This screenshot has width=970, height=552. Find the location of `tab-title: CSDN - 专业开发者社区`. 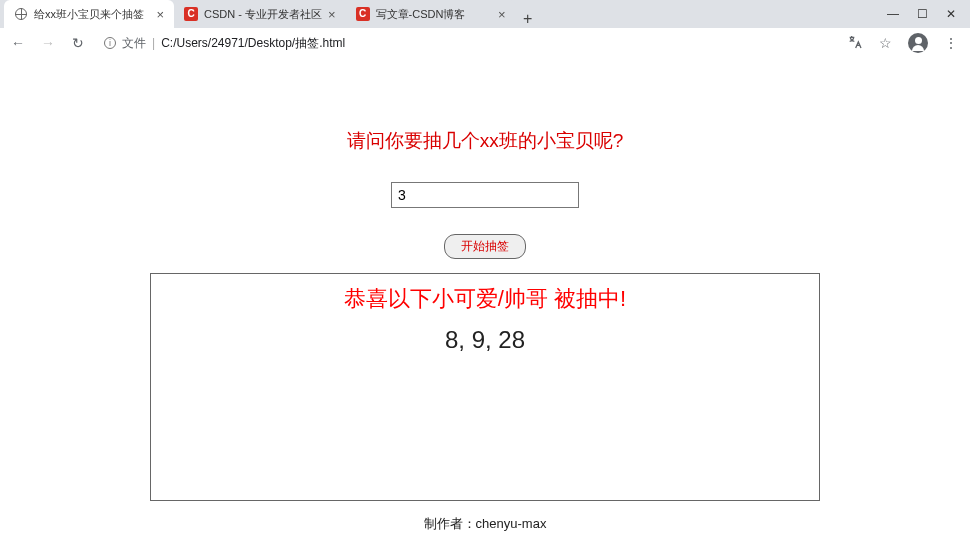

tab-title: CSDN - 专业开发者社区 is located at coordinates (263, 14).